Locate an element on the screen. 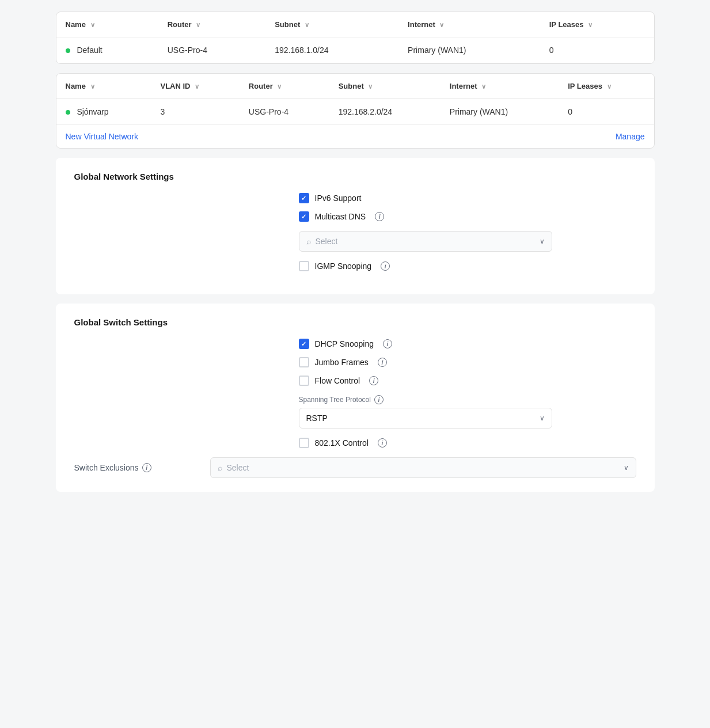 The width and height of the screenshot is (710, 728). vn-col-ip-leases: IP Leases ∨ is located at coordinates (606, 86).